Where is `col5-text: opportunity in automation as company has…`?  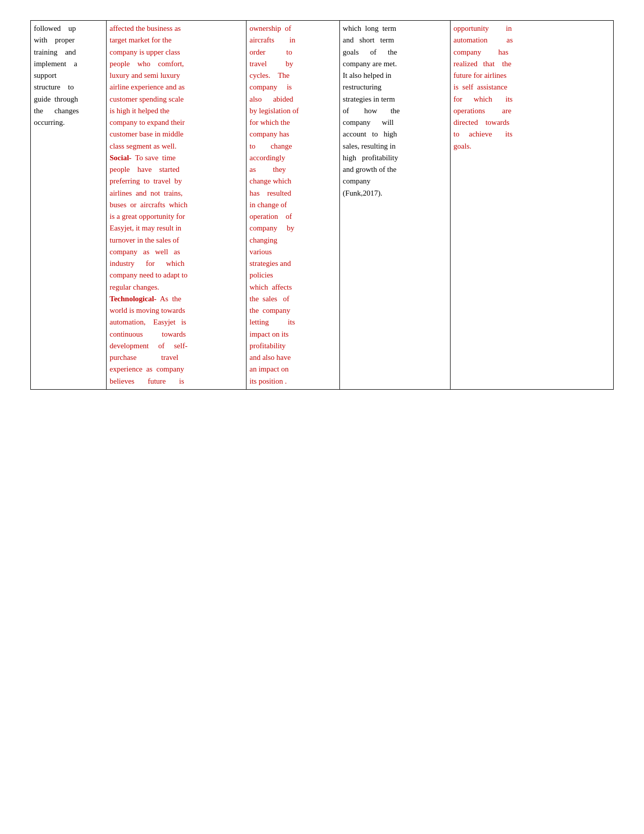 col5-text: opportunity in automation as company has… is located at coordinates (483, 87).